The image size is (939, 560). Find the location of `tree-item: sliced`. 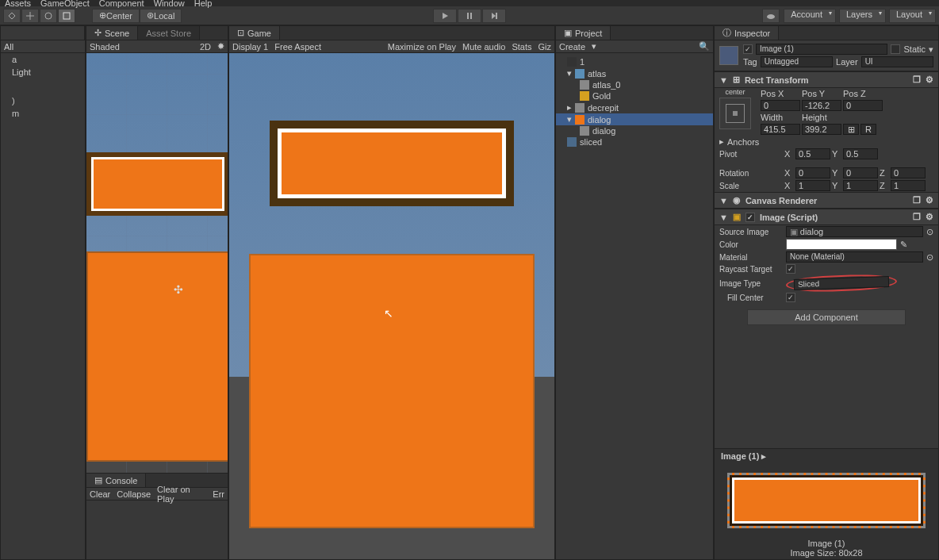

tree-item: sliced is located at coordinates (634, 142).